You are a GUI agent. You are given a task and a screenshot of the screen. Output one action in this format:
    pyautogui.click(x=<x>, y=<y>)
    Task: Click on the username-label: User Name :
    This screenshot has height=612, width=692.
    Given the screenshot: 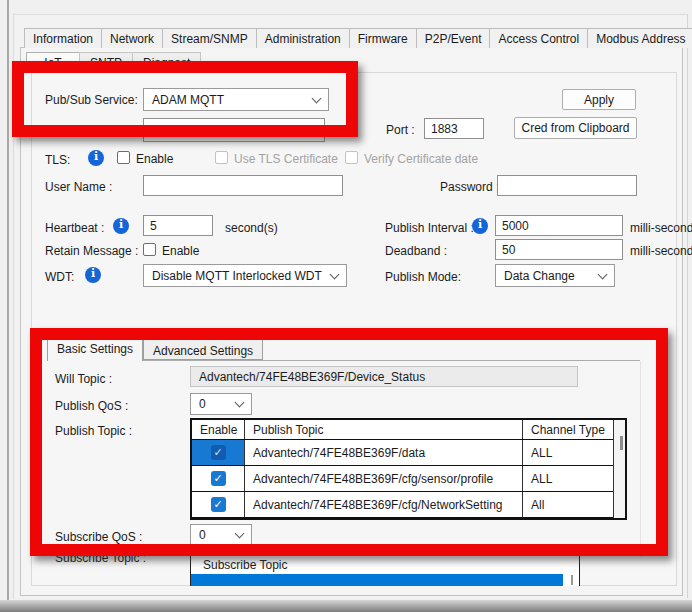 What is the action you would take?
    pyautogui.click(x=78, y=187)
    